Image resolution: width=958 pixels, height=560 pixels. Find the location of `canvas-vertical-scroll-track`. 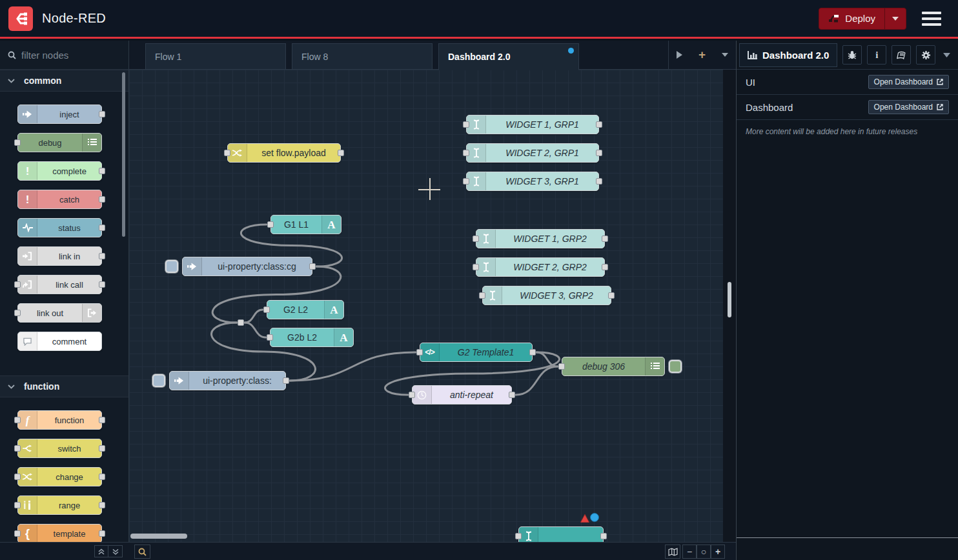

canvas-vertical-scroll-track is located at coordinates (729, 306).